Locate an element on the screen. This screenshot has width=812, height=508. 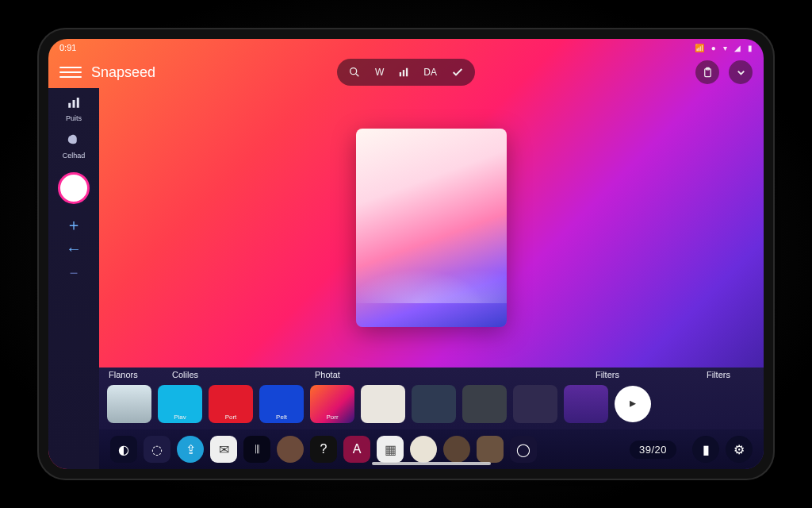
dock-avatar3 is located at coordinates (457, 449).